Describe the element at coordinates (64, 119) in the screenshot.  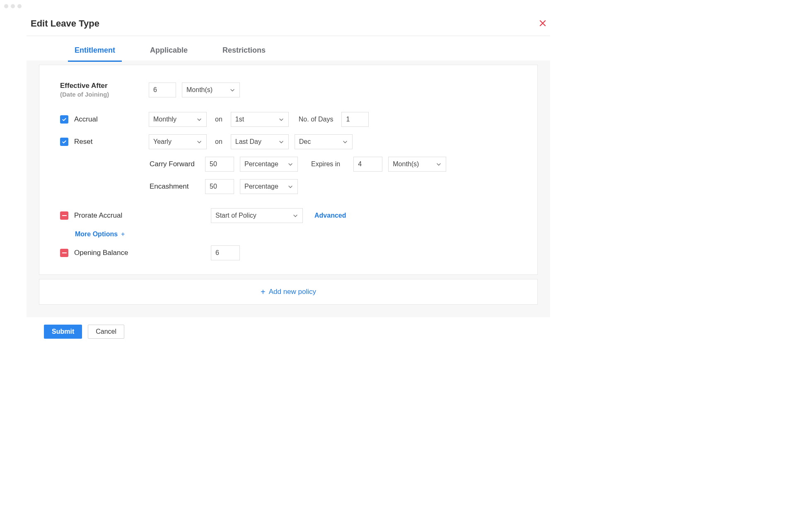
I see `accrual-checkbox` at that location.